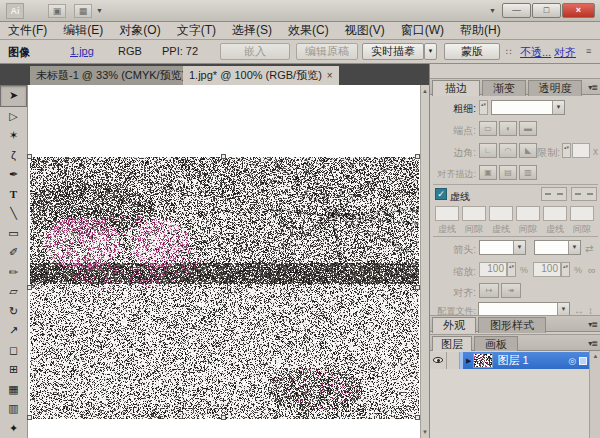 This screenshot has height=438, width=600. I want to click on menu-file: 文件(F), so click(28, 30).